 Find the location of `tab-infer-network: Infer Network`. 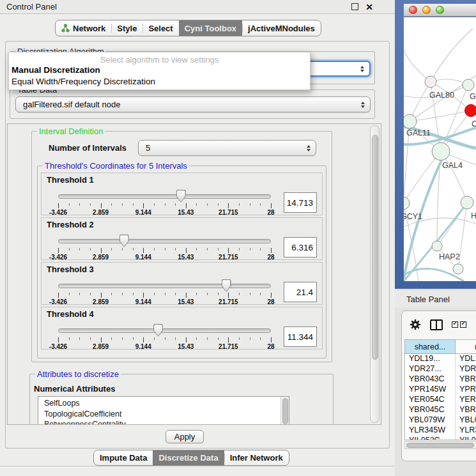

tab-infer-network: Infer Network is located at coordinates (257, 457).